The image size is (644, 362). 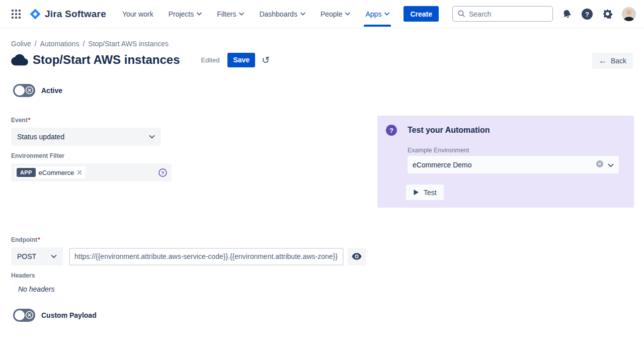 What do you see at coordinates (461, 15) in the screenshot?
I see `search-icon` at bounding box center [461, 15].